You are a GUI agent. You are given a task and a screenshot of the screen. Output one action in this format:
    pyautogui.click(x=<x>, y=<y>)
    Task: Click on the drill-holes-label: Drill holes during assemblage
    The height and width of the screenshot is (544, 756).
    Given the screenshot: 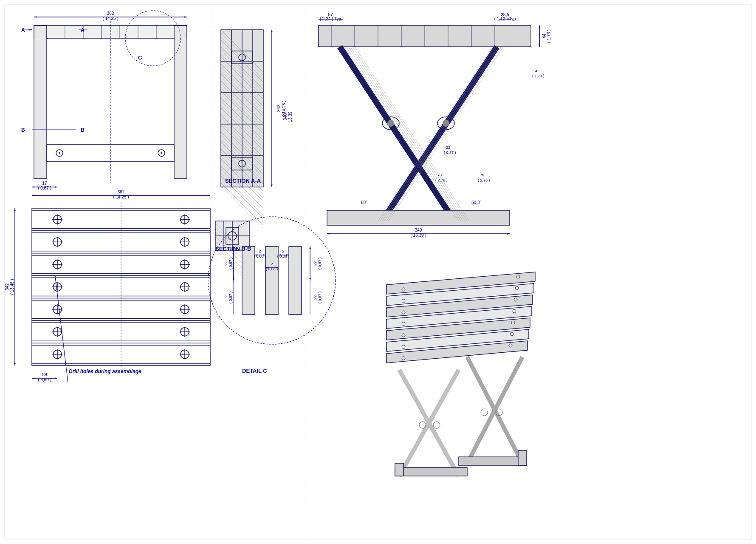 What is the action you would take?
    pyautogui.click(x=105, y=371)
    